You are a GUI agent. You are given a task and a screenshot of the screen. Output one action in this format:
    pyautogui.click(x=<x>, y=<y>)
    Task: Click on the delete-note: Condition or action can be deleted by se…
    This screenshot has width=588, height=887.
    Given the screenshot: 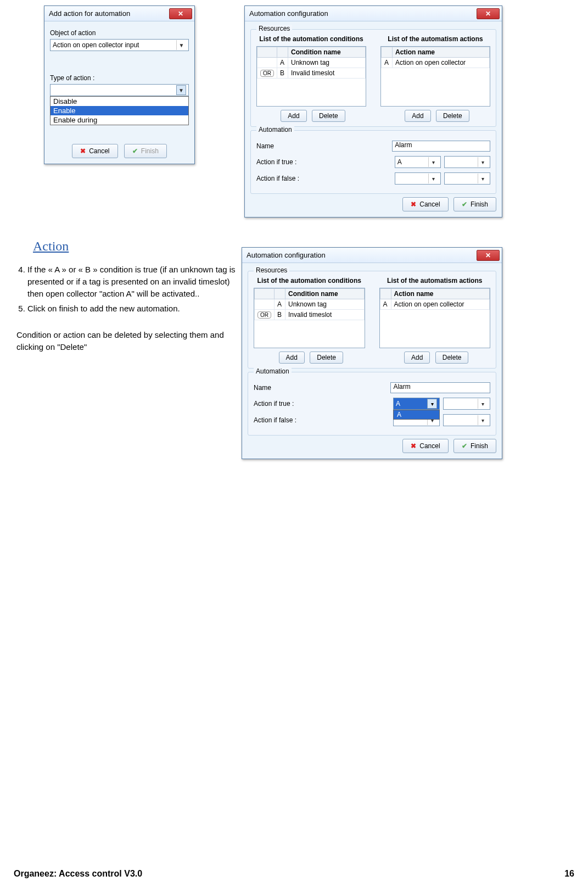 What is the action you would take?
    pyautogui.click(x=126, y=341)
    